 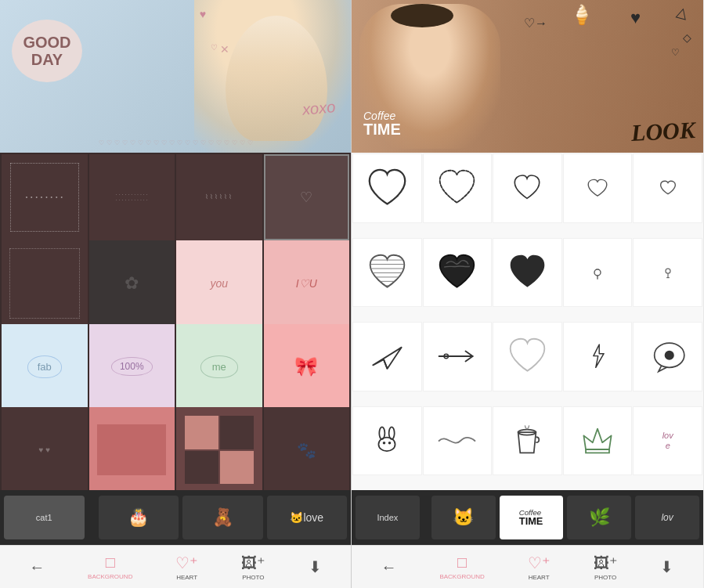 What do you see at coordinates (598, 442) in the screenshot?
I see `sticker-crown` at bounding box center [598, 442].